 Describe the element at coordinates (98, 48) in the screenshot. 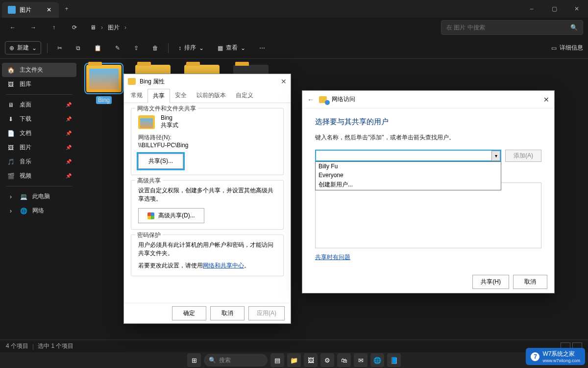

I see `paste-button: 📋` at that location.